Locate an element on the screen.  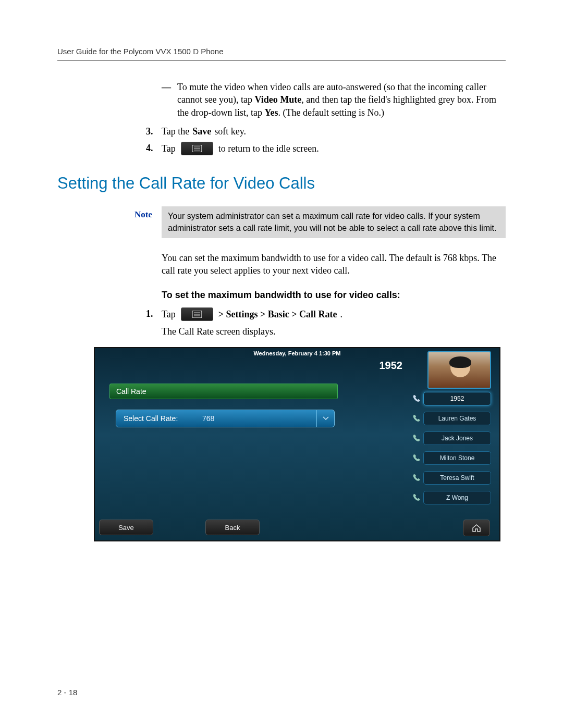
speed-dial-item: Teresa Swift is located at coordinates (450, 478).